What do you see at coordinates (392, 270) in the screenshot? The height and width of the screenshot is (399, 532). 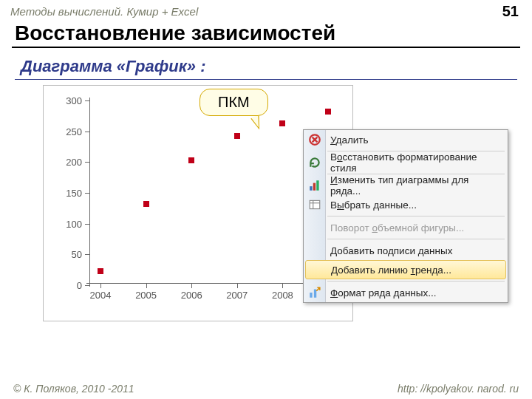 I see `menu-item-label: Добавить линию тренда` at bounding box center [392, 270].